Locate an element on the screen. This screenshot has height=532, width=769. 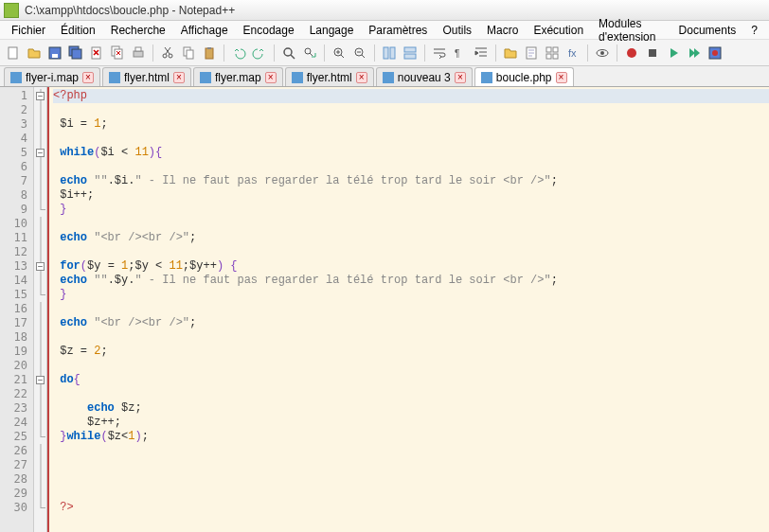
menu-: ? is located at coordinates (754, 30).